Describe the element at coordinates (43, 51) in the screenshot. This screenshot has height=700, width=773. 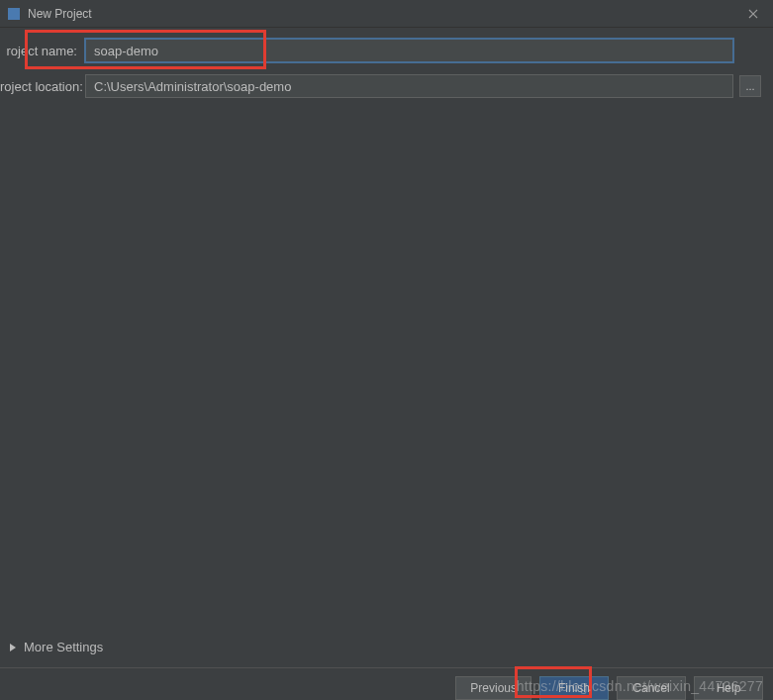
I see `project-name-label: roject name:` at that location.